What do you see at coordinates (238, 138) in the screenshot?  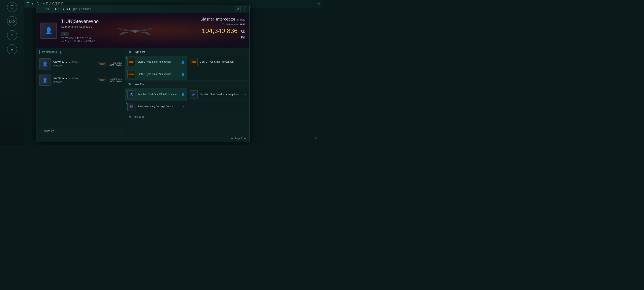 I see `page-indicator: Page 2` at bounding box center [238, 138].